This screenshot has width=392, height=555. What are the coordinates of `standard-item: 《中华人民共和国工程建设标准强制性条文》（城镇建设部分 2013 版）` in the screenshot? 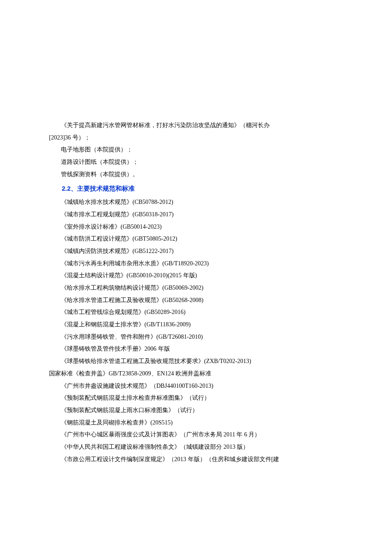 It's located at (196, 447).